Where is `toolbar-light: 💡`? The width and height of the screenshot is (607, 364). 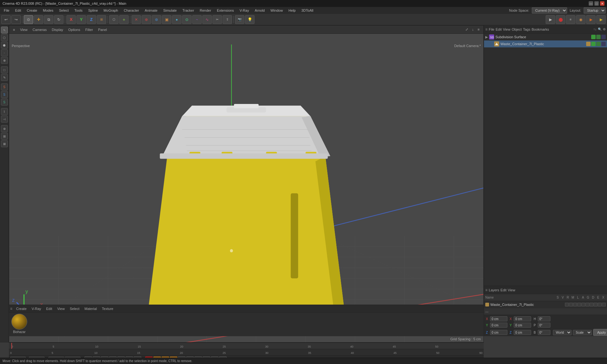 toolbar-light: 💡 is located at coordinates (250, 20).